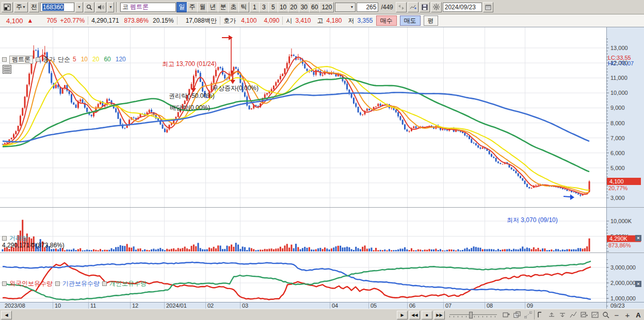 Image resolution: width=644 pixels, height=320 pixels. I want to click on period-button-일: 일, so click(182, 7).